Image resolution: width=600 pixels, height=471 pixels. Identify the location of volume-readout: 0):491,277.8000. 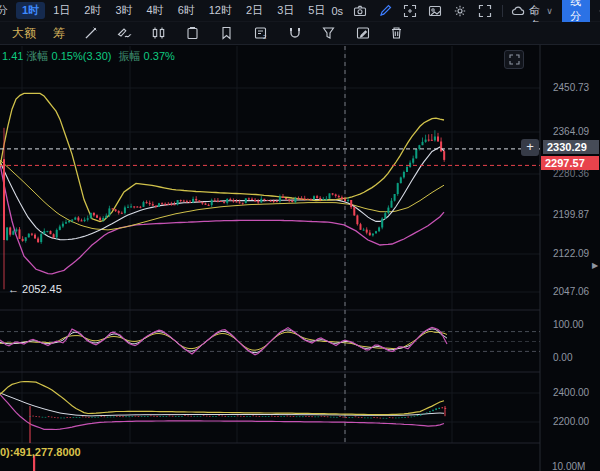
(40, 452).